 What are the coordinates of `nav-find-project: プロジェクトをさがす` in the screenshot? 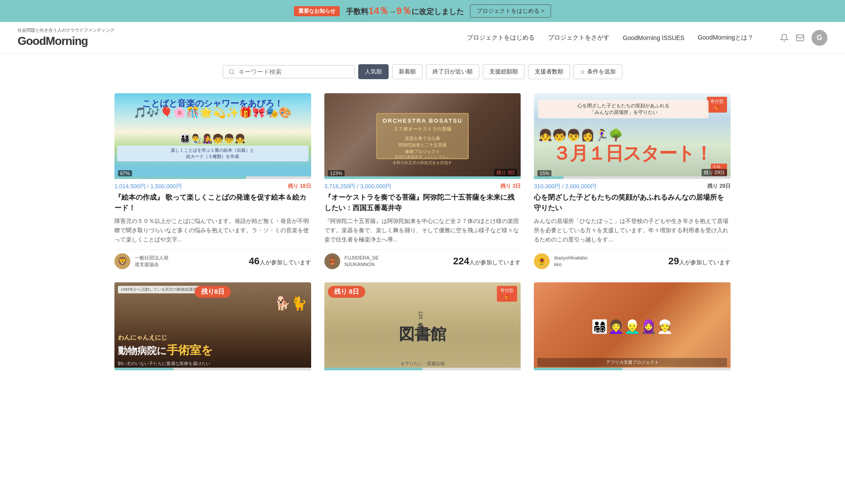 It's located at (579, 38).